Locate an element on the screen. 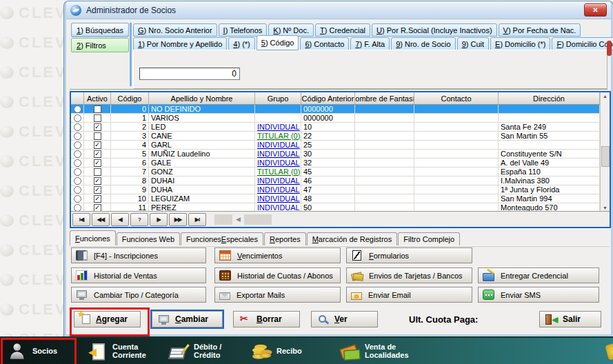 The height and width of the screenshot is (364, 613). nav-button-2: ◀ is located at coordinates (120, 219).